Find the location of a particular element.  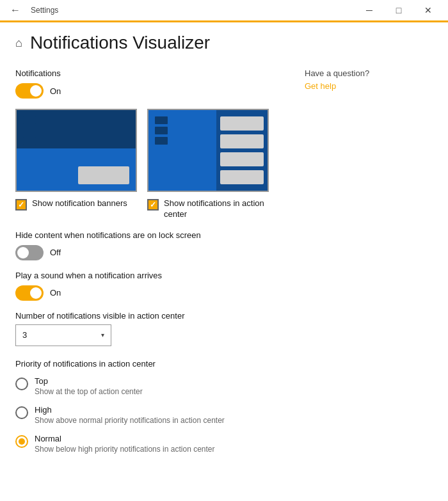

radio-label-high: High is located at coordinates (129, 410).